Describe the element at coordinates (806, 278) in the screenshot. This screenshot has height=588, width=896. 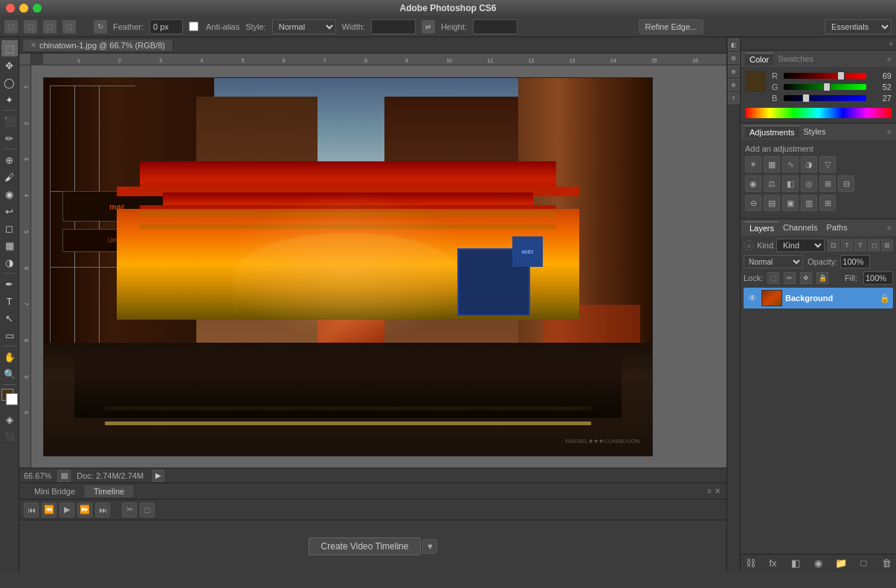
I see `lock-position-icon: ✥` at that location.